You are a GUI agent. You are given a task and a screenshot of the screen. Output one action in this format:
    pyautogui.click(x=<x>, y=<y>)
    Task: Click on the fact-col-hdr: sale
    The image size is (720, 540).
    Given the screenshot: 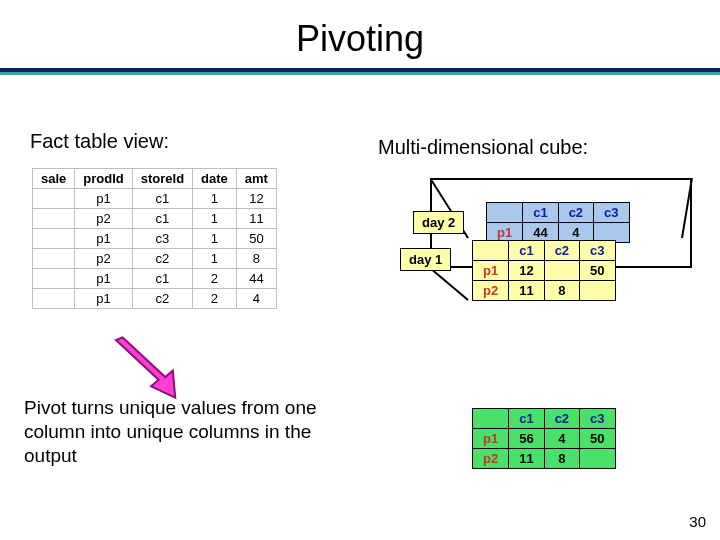 What is the action you would take?
    pyautogui.click(x=54, y=179)
    